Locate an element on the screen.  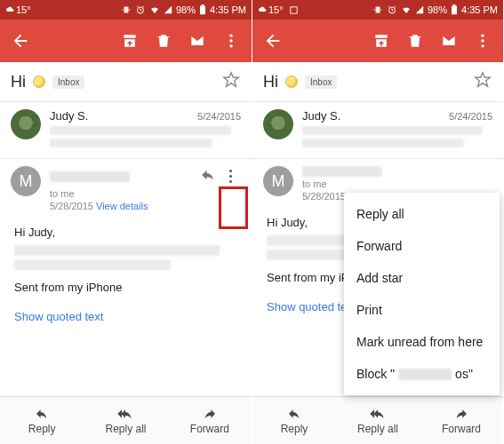
reply-all-label: Reply all is located at coordinates (125, 429).